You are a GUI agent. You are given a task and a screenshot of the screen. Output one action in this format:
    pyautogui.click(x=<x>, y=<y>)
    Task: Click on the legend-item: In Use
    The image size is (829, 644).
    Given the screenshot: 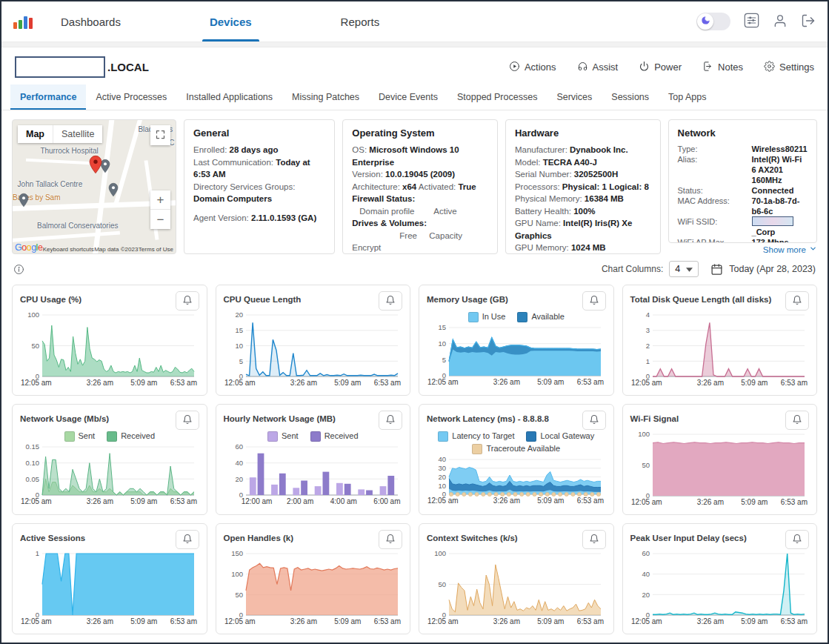 What is the action you would take?
    pyautogui.click(x=487, y=317)
    